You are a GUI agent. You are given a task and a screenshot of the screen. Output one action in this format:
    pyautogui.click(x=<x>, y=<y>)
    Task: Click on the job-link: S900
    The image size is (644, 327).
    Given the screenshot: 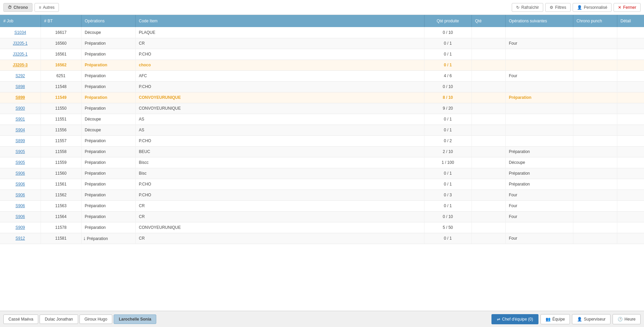 What is the action you would take?
    pyautogui.click(x=20, y=108)
    